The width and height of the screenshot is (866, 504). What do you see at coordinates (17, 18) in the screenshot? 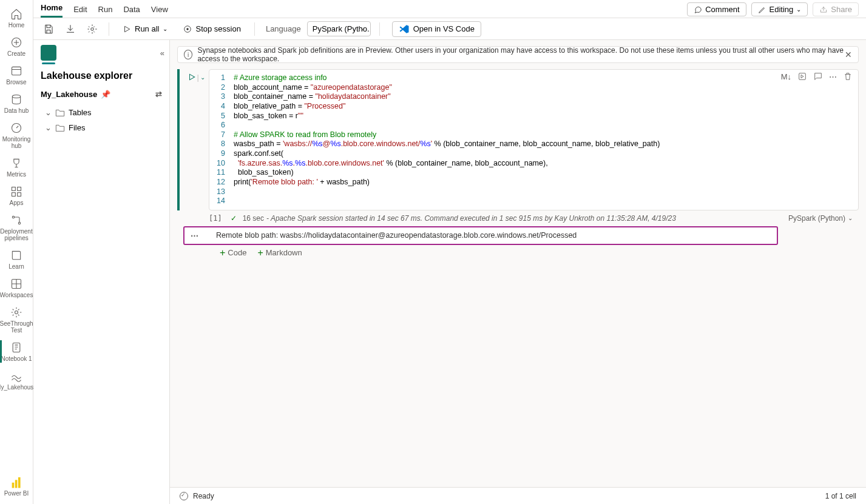
I see `nav-home: Home` at bounding box center [17, 18].